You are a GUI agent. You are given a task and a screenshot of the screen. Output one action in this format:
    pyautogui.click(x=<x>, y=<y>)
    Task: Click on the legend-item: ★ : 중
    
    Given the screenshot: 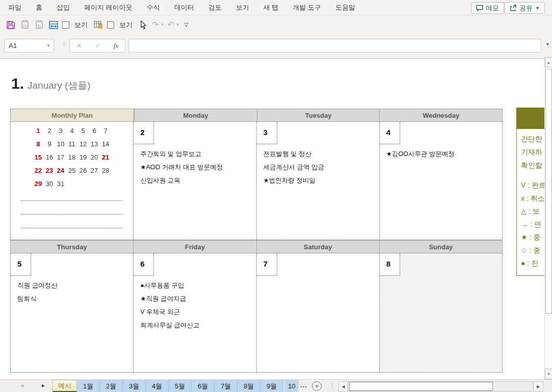 What is the action you would take?
    pyautogui.click(x=533, y=238)
    